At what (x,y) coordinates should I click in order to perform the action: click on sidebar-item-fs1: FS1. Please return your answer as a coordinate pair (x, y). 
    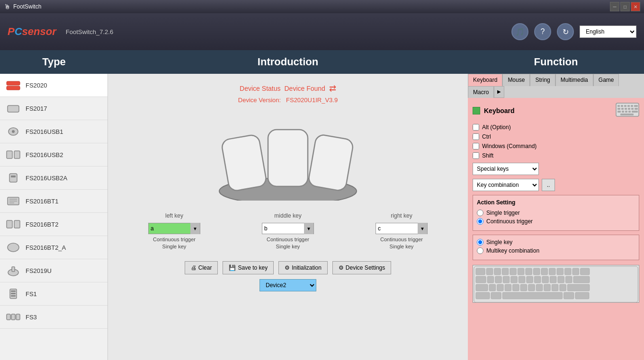
    Looking at the image, I should click on (54, 294).